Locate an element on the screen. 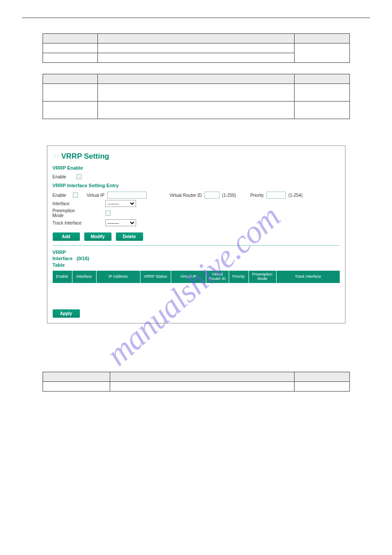 The height and width of the screenshot is (555, 392). doc-table1-h3 is located at coordinates (322, 39).